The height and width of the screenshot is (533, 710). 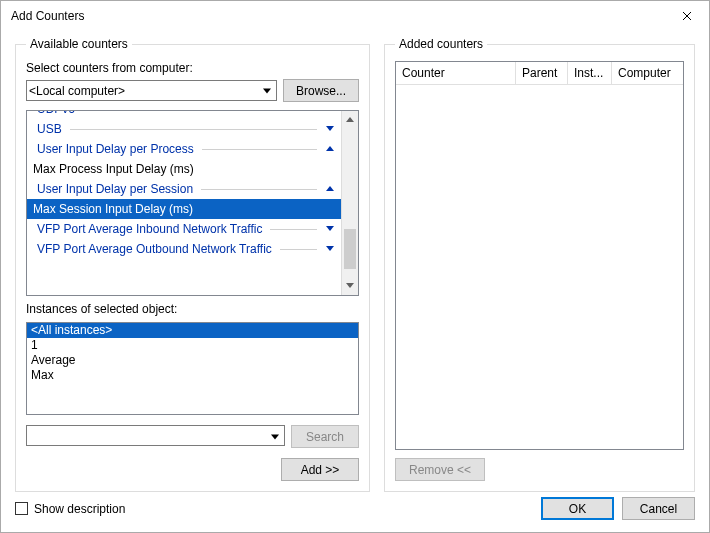 What do you see at coordinates (686, 16) in the screenshot?
I see `close-button` at bounding box center [686, 16].